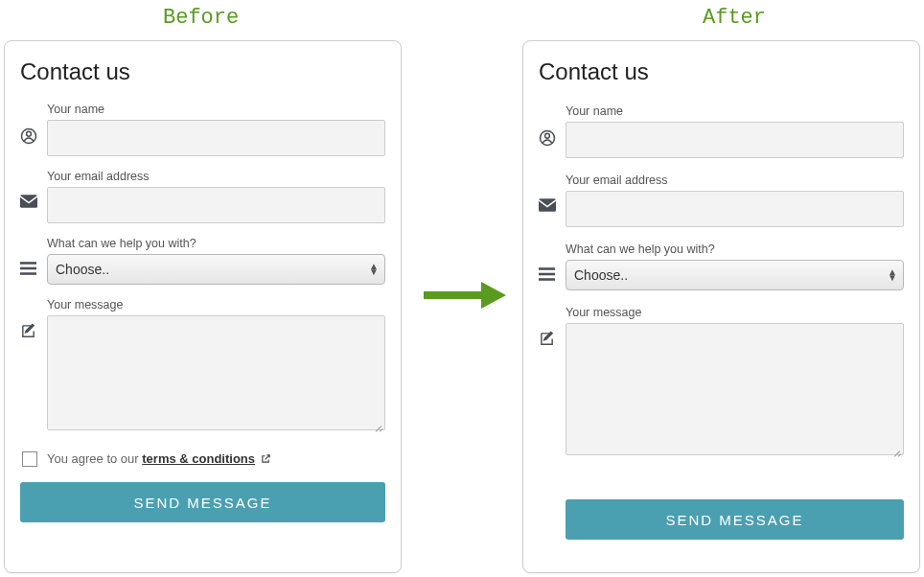  What do you see at coordinates (734, 17) in the screenshot?
I see `after-label: After` at bounding box center [734, 17].